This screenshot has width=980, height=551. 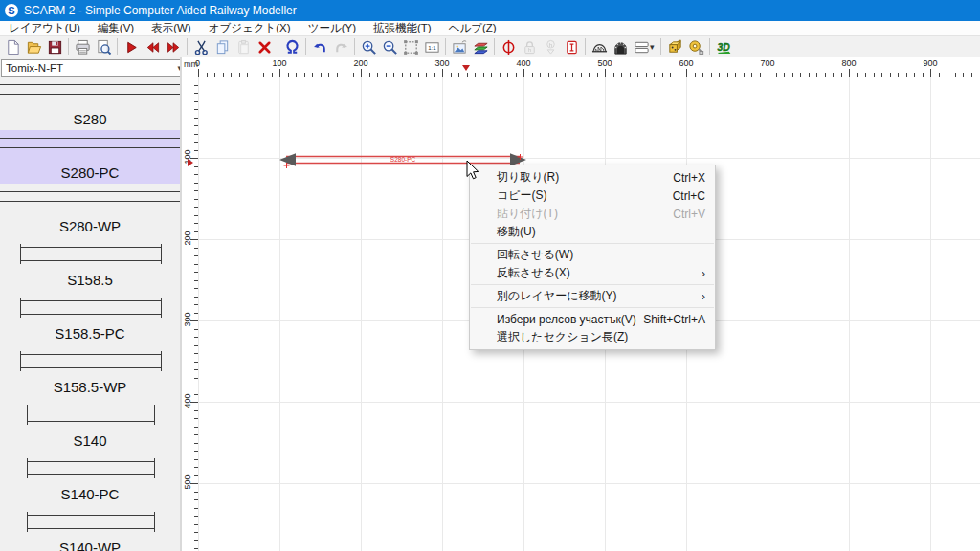 What do you see at coordinates (592, 178) in the screenshot?
I see `context-menu-item-0: 切り取り(R)Ctrl+X` at bounding box center [592, 178].